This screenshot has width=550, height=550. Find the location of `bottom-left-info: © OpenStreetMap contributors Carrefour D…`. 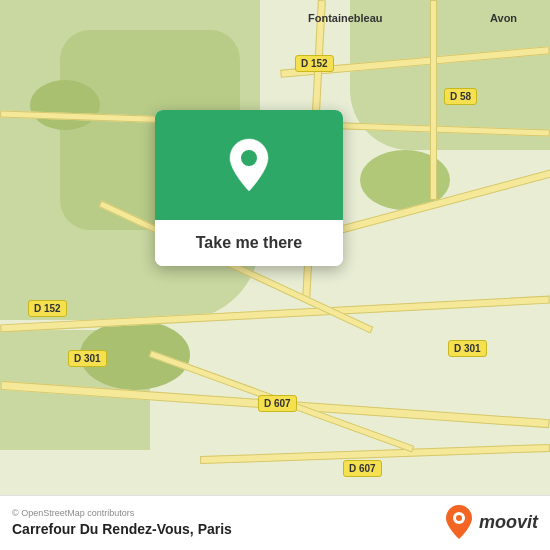

bottom-left-info: © OpenStreetMap contributors Carrefour D… is located at coordinates (122, 522).